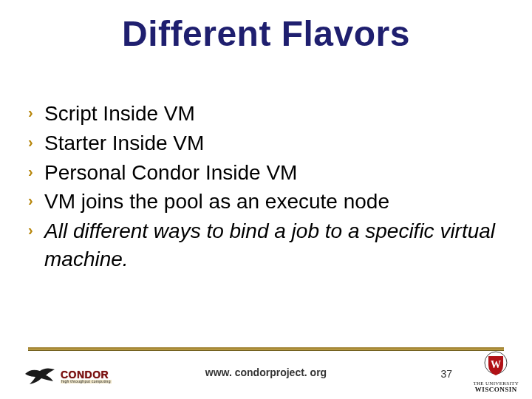  I want to click on svg-text: W, so click(496, 365).